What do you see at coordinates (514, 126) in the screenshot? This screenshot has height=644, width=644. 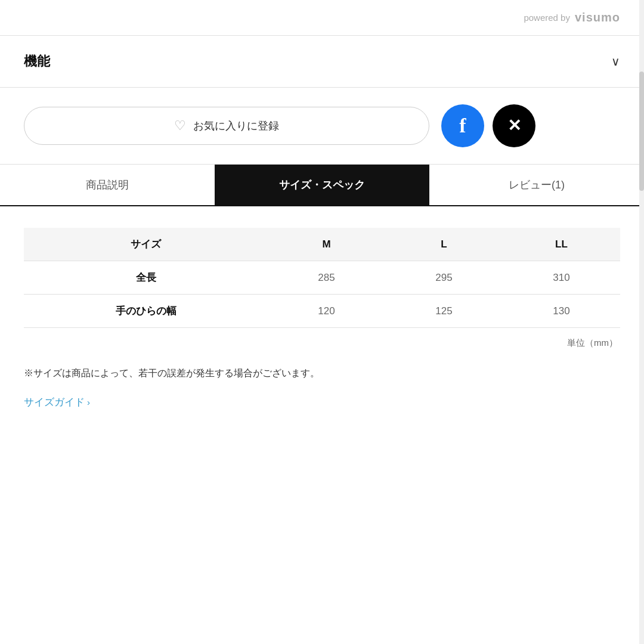 I see `twitter-button: ✕` at bounding box center [514, 126].